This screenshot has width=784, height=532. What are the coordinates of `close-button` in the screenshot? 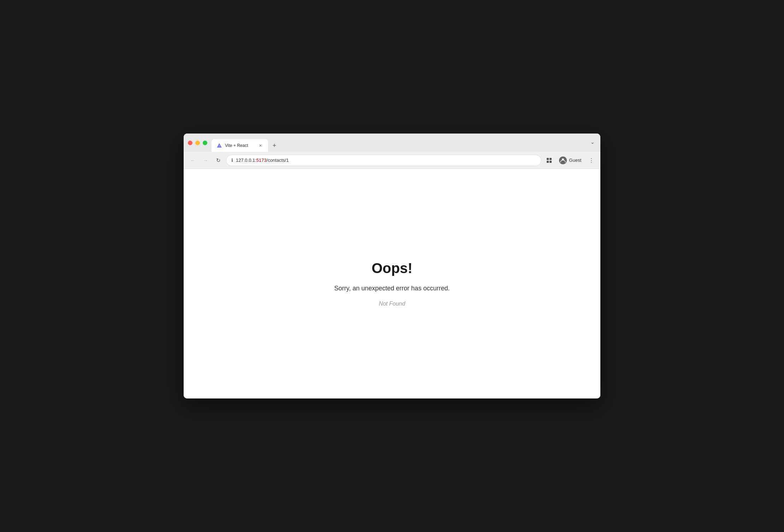 It's located at (190, 143).